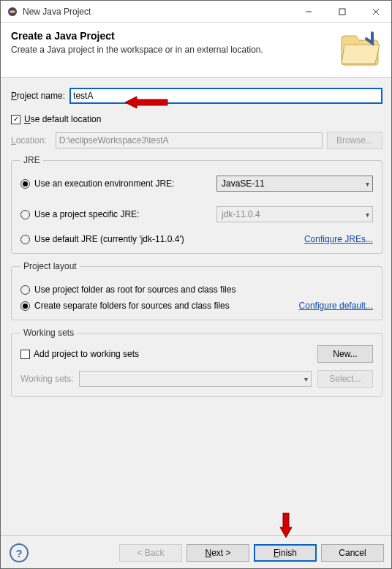 The height and width of the screenshot is (569, 392). Describe the element at coordinates (86, 214) in the screenshot. I see `jre-project-specific-label: Use a project specific JRE:` at that location.